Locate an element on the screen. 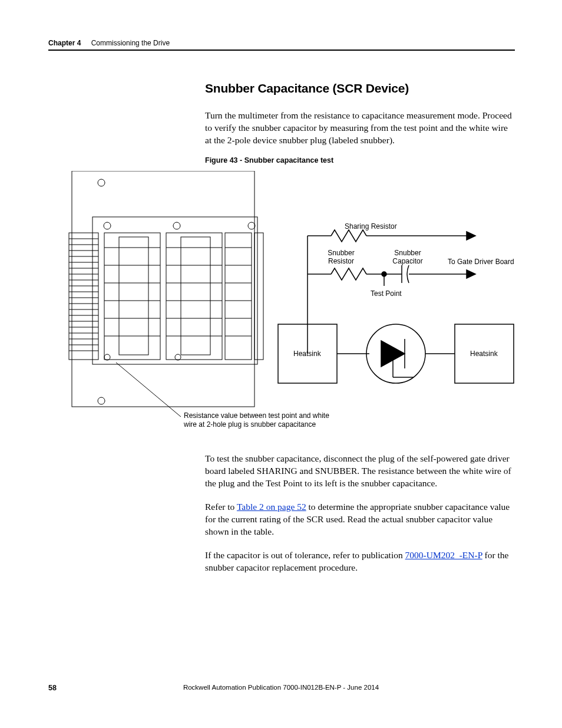  paragraph-2: To test the snubber capacitance, disconn… is located at coordinates (361, 472).